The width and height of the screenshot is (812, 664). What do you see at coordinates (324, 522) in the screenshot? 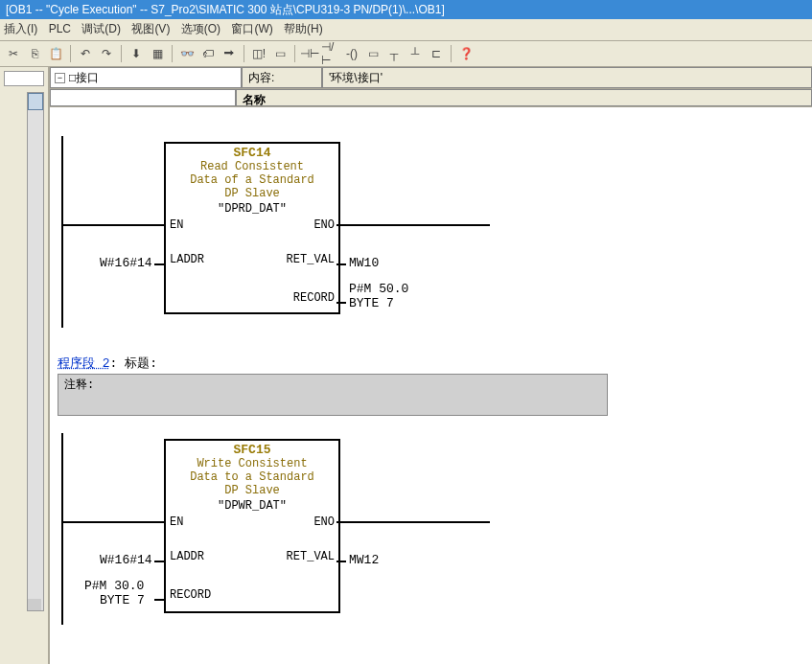
I see `sfc15-eno: ENO` at bounding box center [324, 522].